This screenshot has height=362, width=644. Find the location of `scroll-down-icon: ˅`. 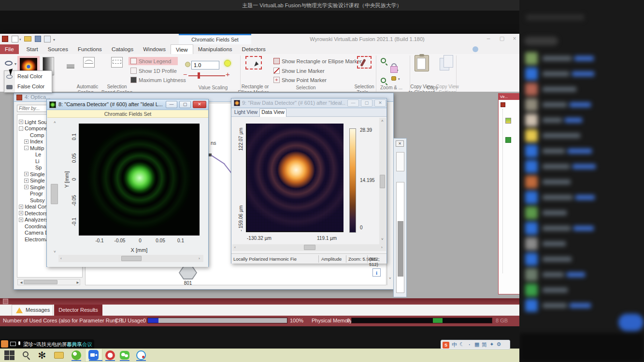

scroll-down-icon: ˅ is located at coordinates (383, 239).